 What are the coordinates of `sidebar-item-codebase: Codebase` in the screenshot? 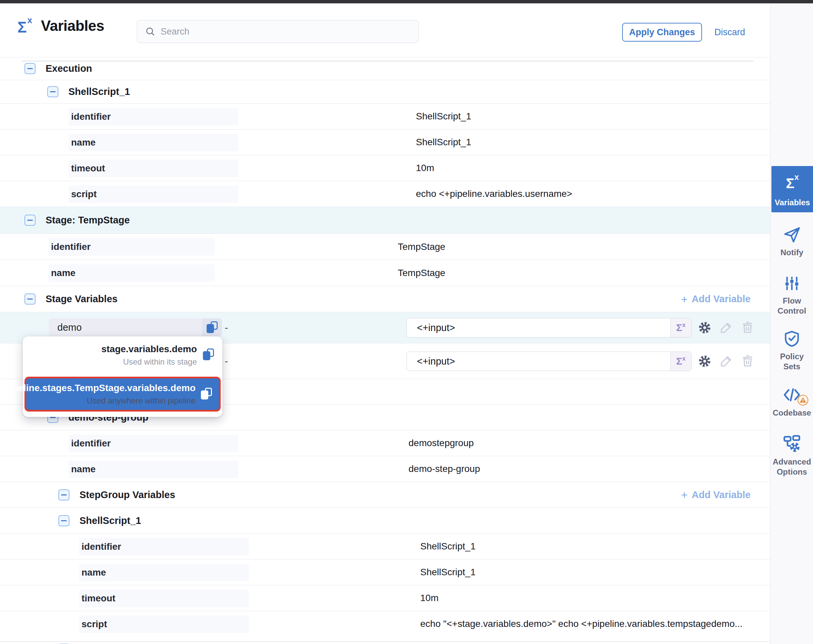 It's located at (792, 401).